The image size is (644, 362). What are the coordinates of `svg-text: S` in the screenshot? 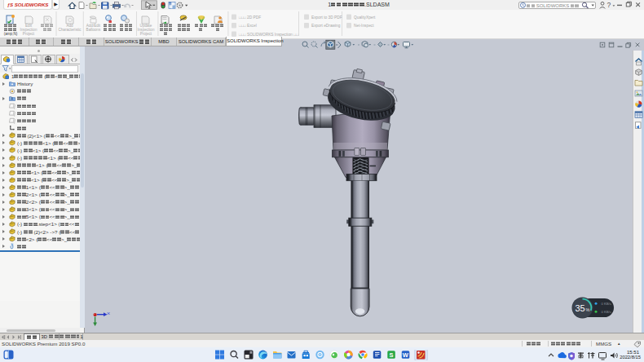 It's located at (391, 355).